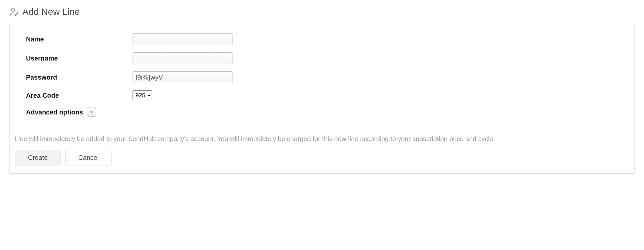  I want to click on label-name: Name, so click(79, 39).